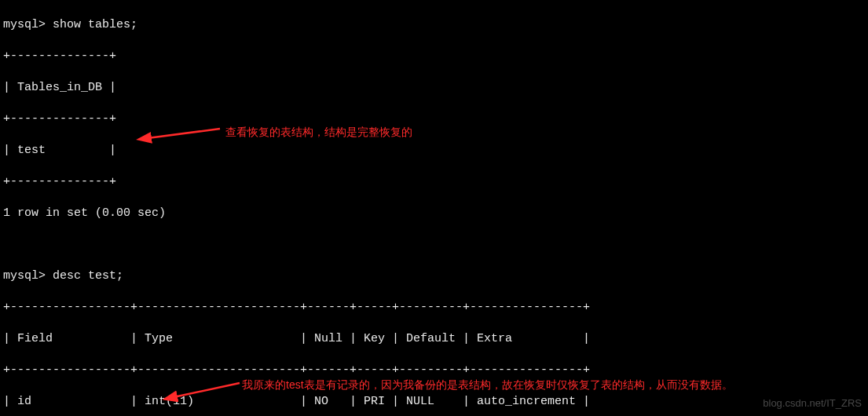 This screenshot has height=416, width=868. I want to click on tables-header: | Tables_in_DB |, so click(434, 88).